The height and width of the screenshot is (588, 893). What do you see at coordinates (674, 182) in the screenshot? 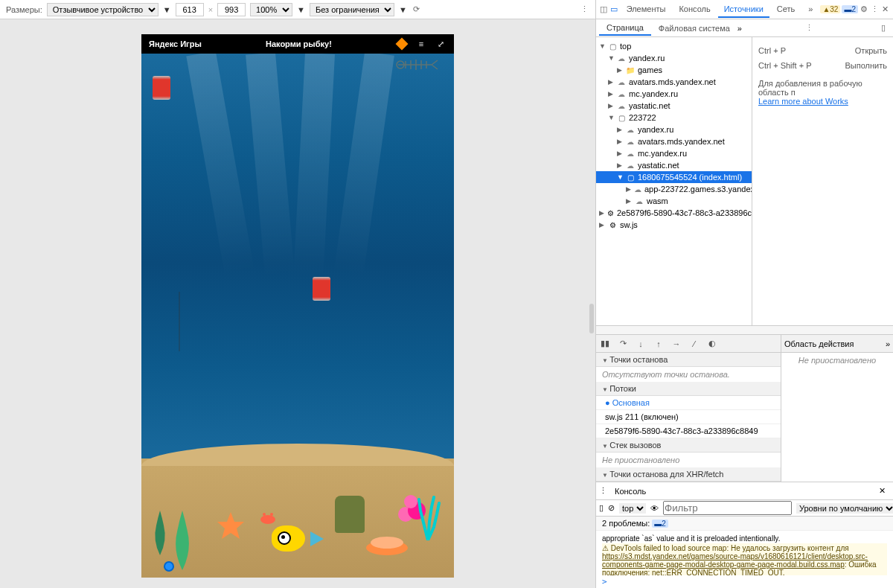
I see `file-tree: ▼▢top ▼☁yandex.ru ▶📁games ▶☁avatars.mds.…` at bounding box center [674, 182].